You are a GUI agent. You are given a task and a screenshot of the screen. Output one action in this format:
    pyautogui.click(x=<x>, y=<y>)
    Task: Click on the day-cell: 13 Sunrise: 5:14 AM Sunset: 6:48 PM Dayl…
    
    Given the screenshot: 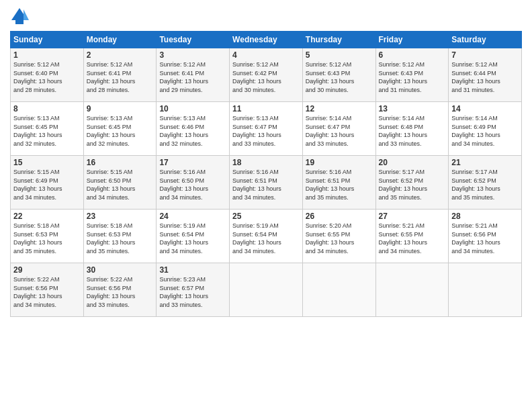 What is the action you would take?
    pyautogui.click(x=412, y=129)
    